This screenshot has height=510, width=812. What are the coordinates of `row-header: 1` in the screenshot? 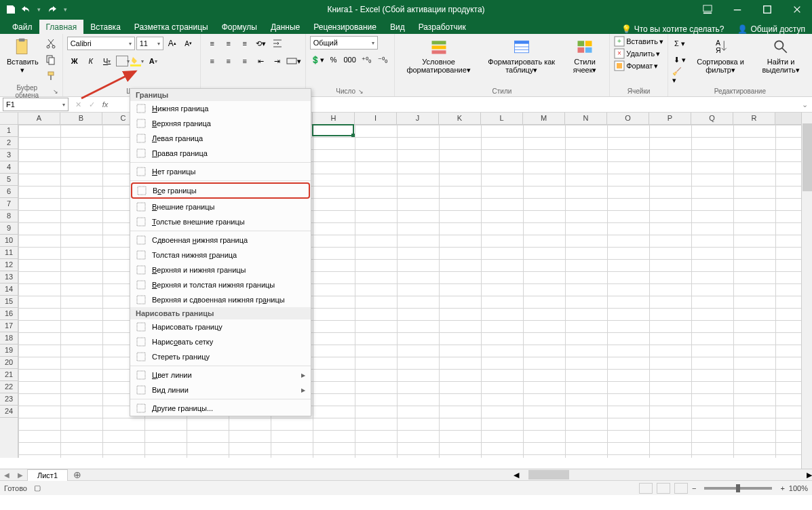 It's located at (9, 131).